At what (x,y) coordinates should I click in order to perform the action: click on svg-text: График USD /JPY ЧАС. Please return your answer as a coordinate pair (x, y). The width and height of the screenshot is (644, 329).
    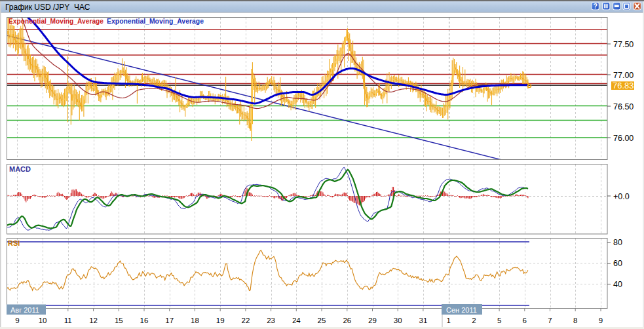
    Looking at the image, I should click on (48, 7).